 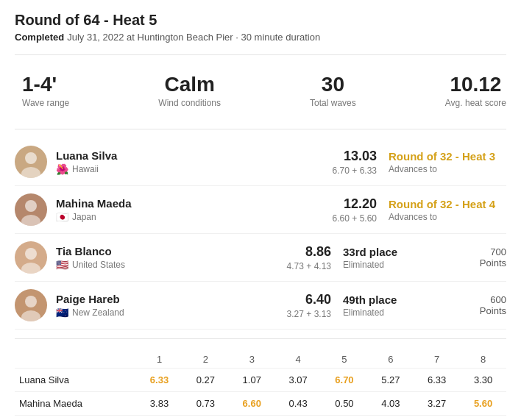 I want to click on subtitle: Completed July 31, 2022 at Huntington Be…, so click(x=260, y=37).